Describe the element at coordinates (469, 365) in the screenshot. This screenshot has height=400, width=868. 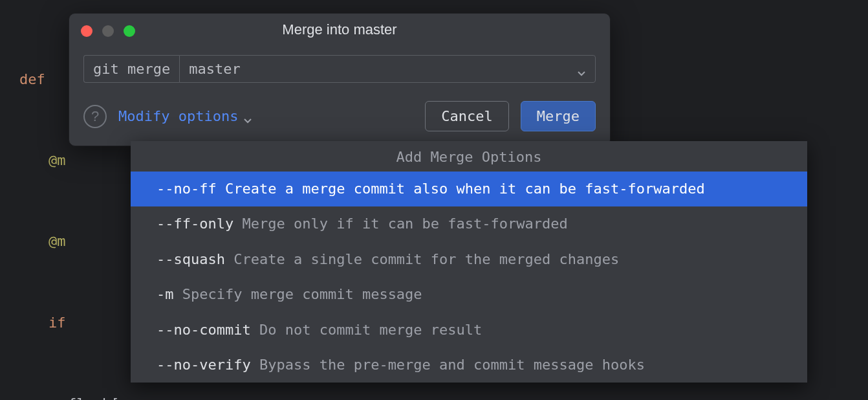
I see `dropdown-item: --no-verify Bypass the pre-merge and com…` at that location.